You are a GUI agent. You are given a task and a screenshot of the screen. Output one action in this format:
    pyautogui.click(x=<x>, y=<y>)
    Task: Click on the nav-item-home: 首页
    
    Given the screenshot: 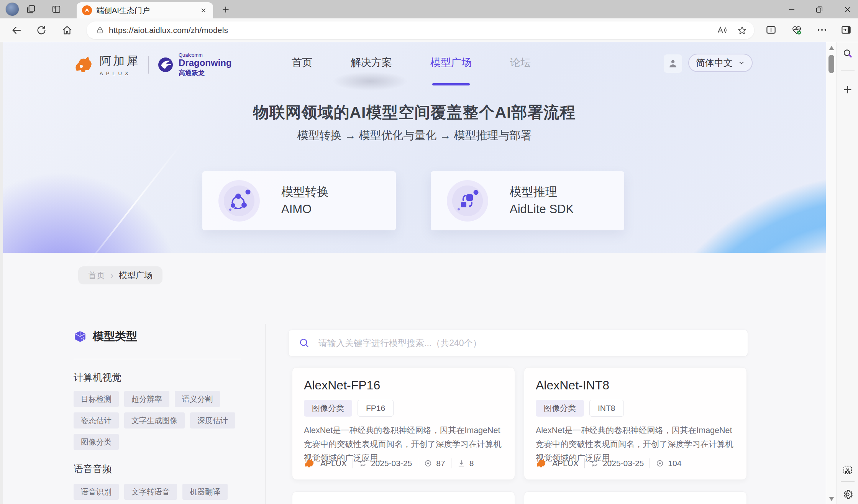 What is the action you would take?
    pyautogui.click(x=302, y=62)
    